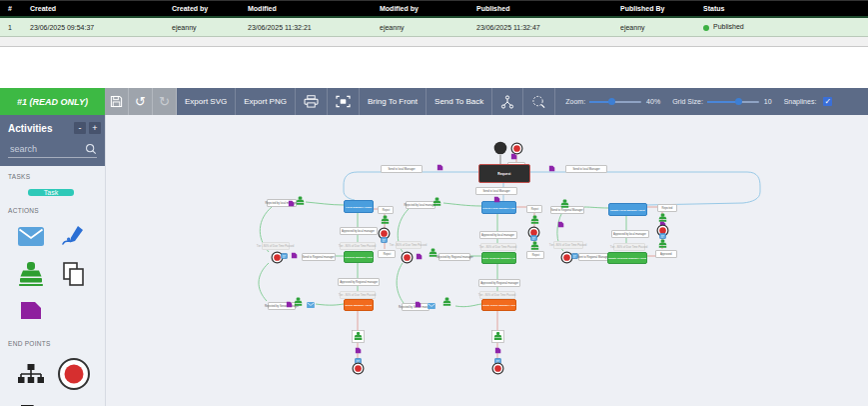  What do you see at coordinates (507, 102) in the screenshot?
I see `branch-layout-icon` at bounding box center [507, 102].